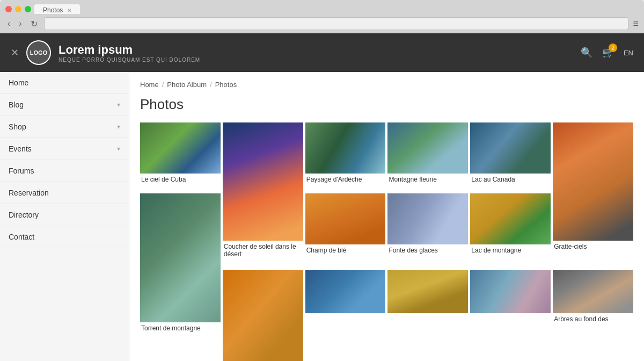 The width and height of the screenshot is (644, 361). Describe the element at coordinates (346, 226) in the screenshot. I see `photo-item: Champ de blé` at that location.